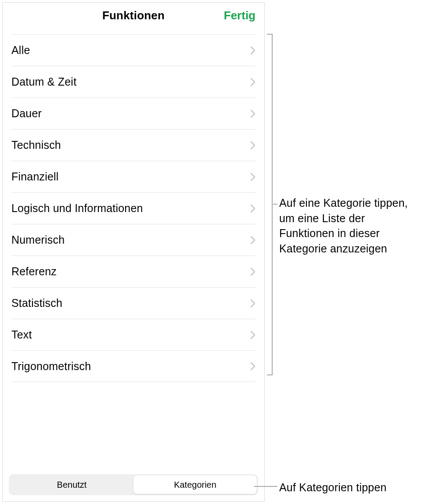 Image resolution: width=421 pixels, height=504 pixels. Describe the element at coordinates (21, 50) in the screenshot. I see `category-label: Alle` at that location.